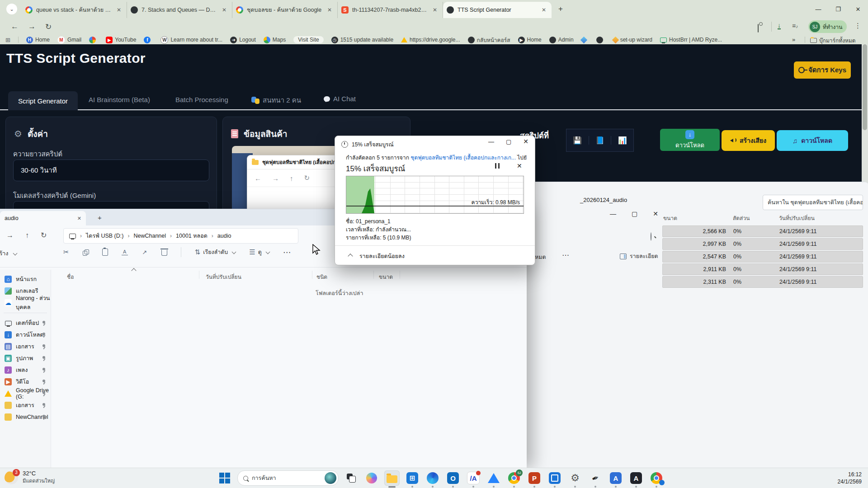 The width and height of the screenshot is (868, 488). I want to click on bookmark-drive: https://drive.google..., so click(430, 40).